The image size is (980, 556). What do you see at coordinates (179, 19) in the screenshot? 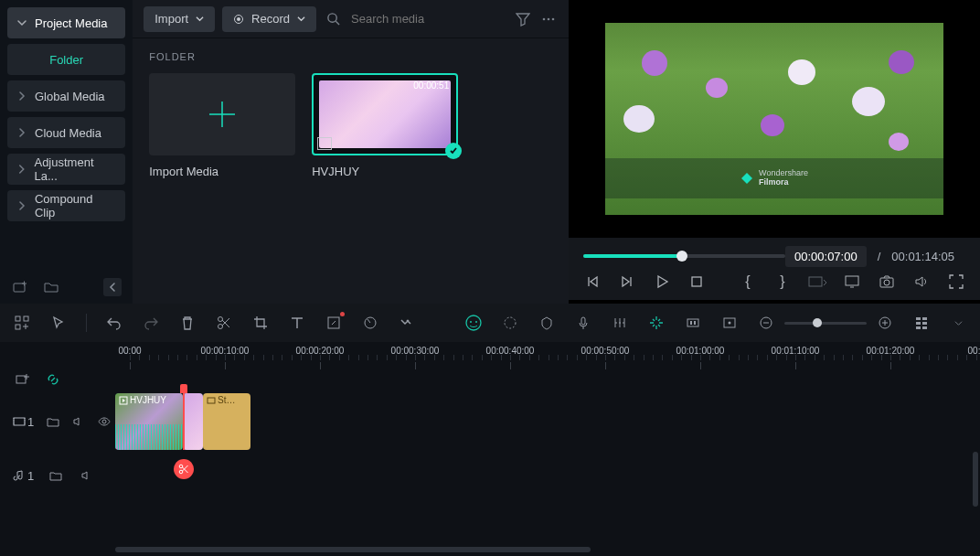
I see `import-dropdown: Import` at bounding box center [179, 19].